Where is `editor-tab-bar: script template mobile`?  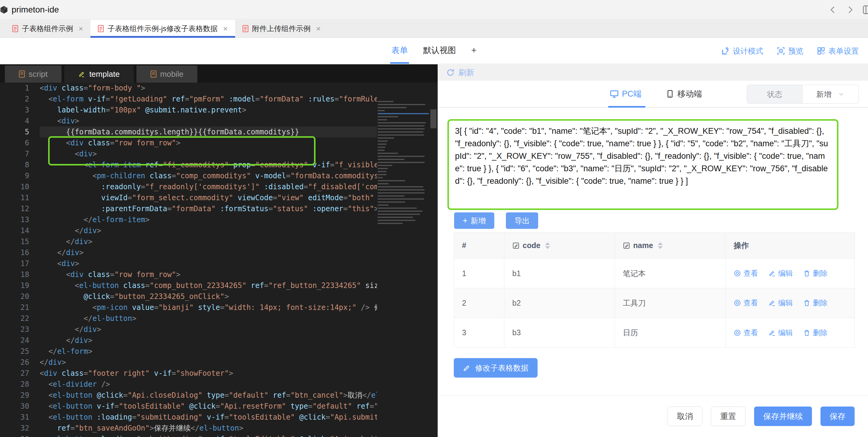
editor-tab-bar: script template mobile is located at coordinates (219, 74).